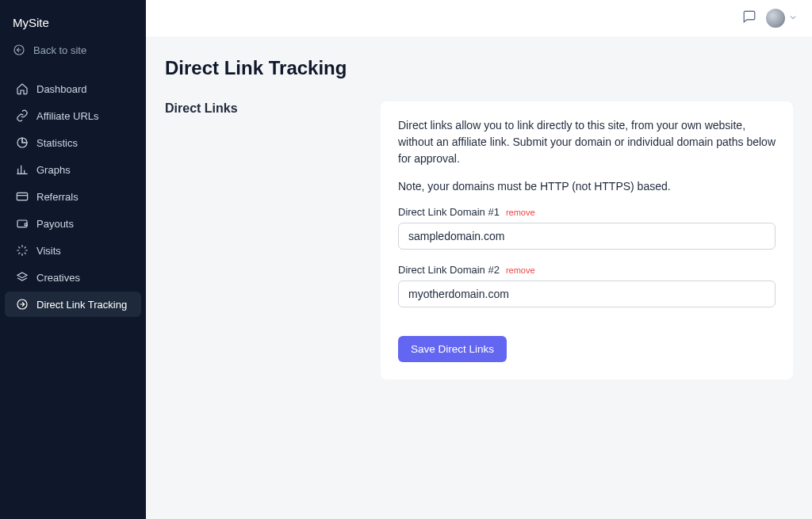 This screenshot has height=519, width=812. I want to click on domain-field-2: Direct Link Domain #2 remove, so click(587, 285).